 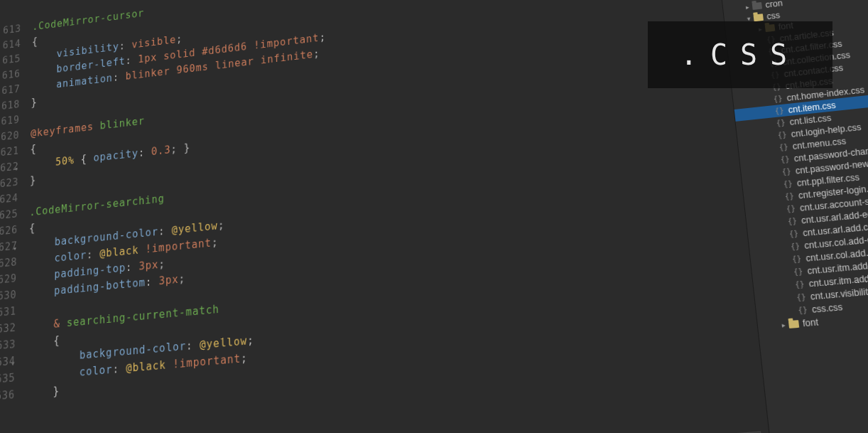 What do you see at coordinates (8, 378) in the screenshot?
I see `line-number: 635` at bounding box center [8, 378].